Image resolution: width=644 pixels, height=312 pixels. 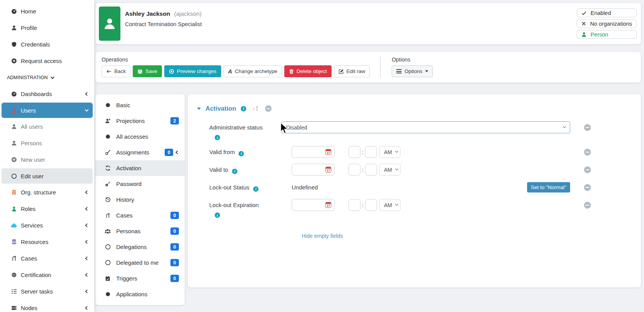 I want to click on tab-projections: Projections 2, so click(x=140, y=121).